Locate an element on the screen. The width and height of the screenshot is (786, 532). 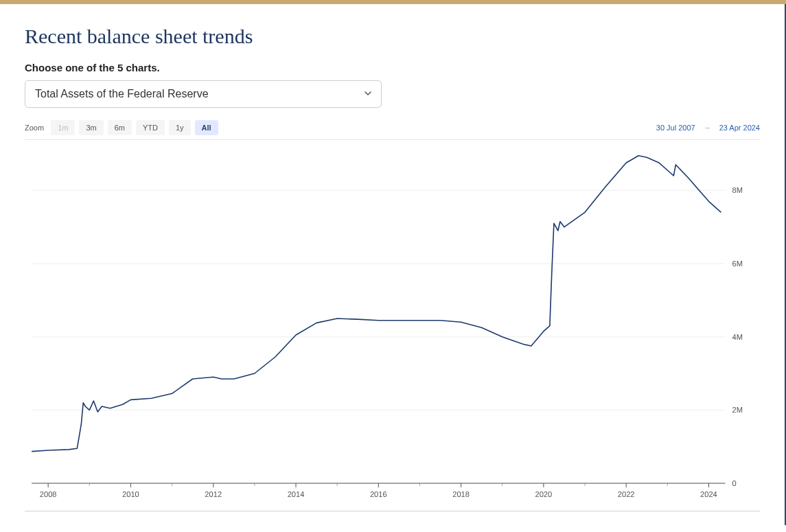
range-to: 23 Apr 2024 is located at coordinates (740, 128).